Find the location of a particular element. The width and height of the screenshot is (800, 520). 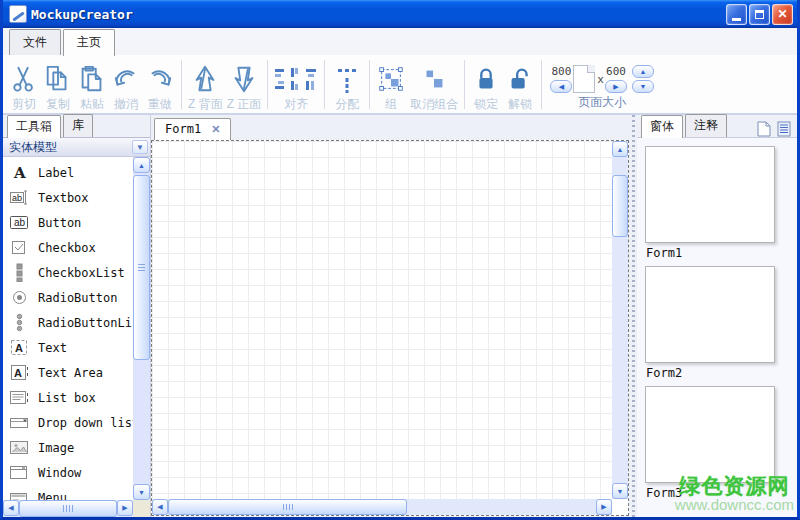

title-bar: MockupCreator ✕ is located at coordinates (400, 14).